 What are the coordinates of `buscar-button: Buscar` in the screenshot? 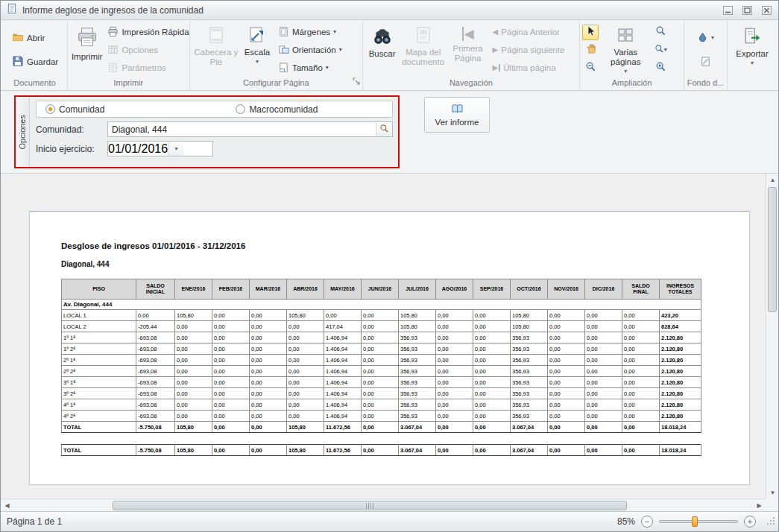 It's located at (382, 50).